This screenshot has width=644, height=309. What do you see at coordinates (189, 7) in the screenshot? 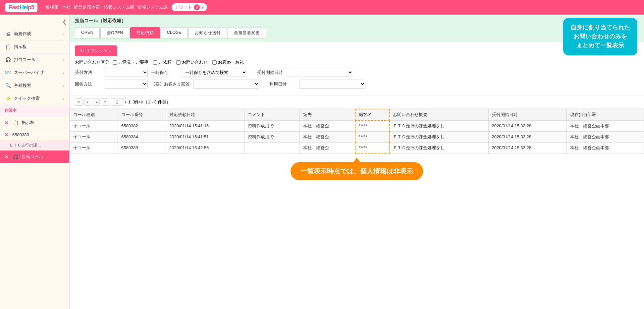
I see `alert-button: アラート 0 ▾` at bounding box center [189, 7].